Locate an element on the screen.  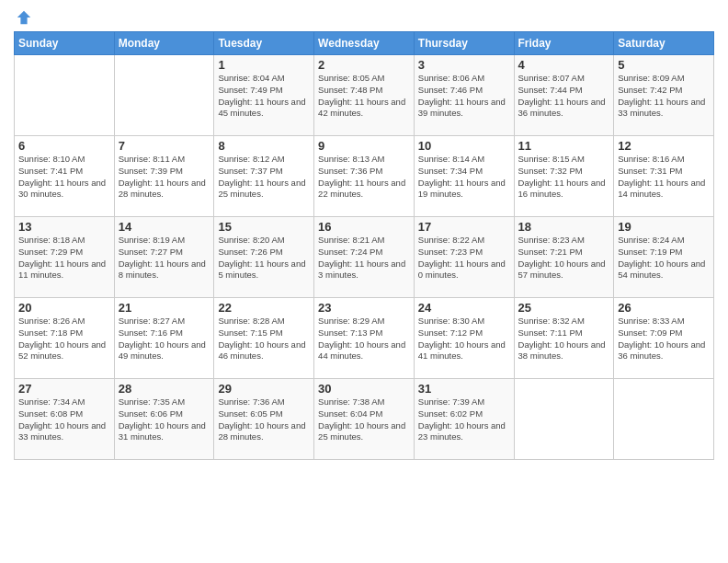
day-number: 8 is located at coordinates (264, 145).